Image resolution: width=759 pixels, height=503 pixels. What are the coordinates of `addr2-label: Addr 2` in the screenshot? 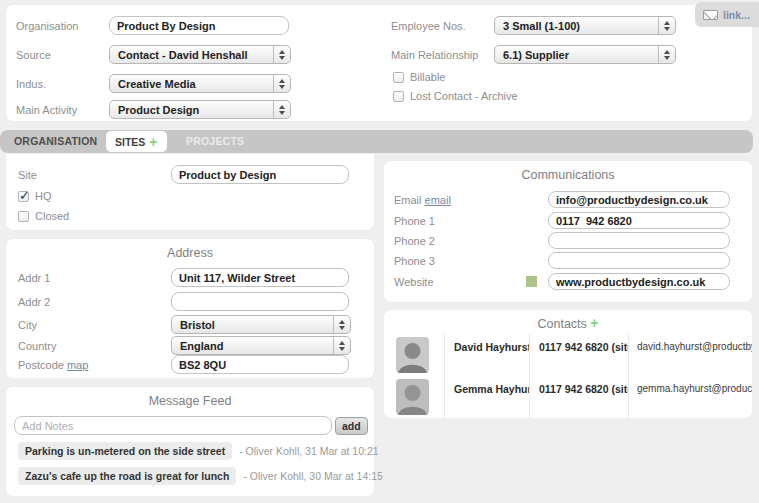 It's located at (94, 302).